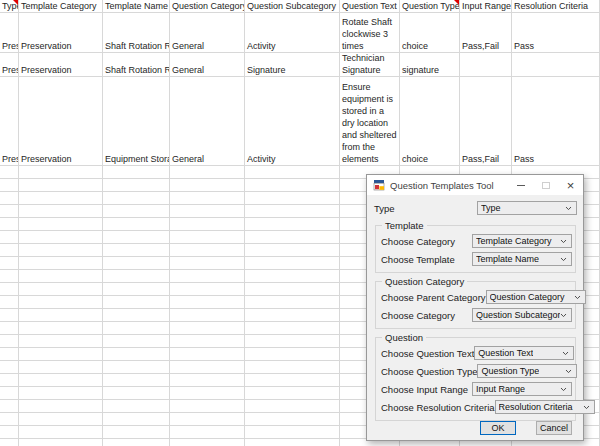 The width and height of the screenshot is (600, 446). I want to click on column-header: Question Text, so click(370, 6).